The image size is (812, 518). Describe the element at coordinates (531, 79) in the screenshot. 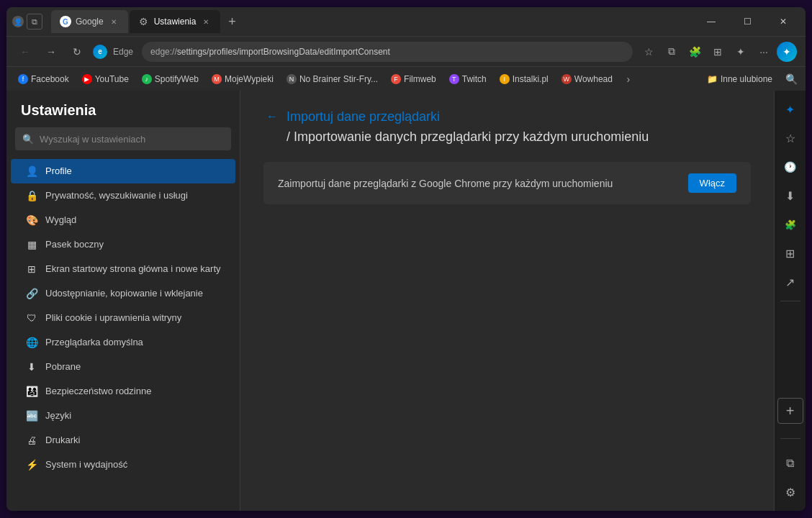

I see `instalki-label: Instalki.pl` at that location.